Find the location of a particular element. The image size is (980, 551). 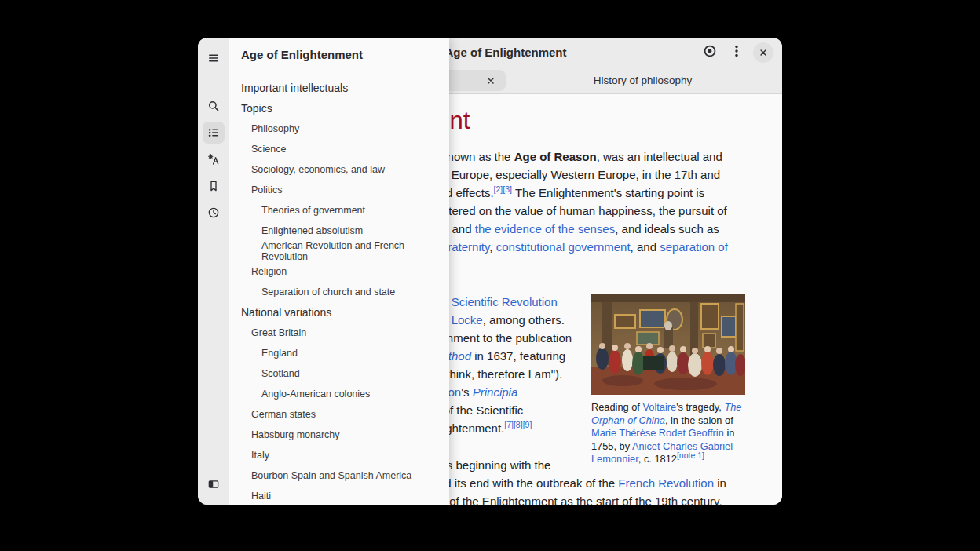

reference-link: [9] is located at coordinates (528, 425).